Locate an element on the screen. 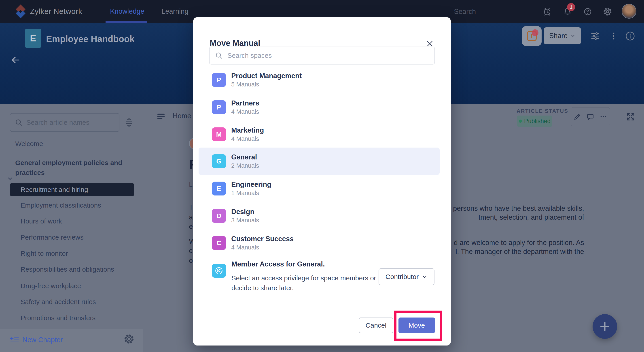  activity-clock-icon is located at coordinates (547, 12).